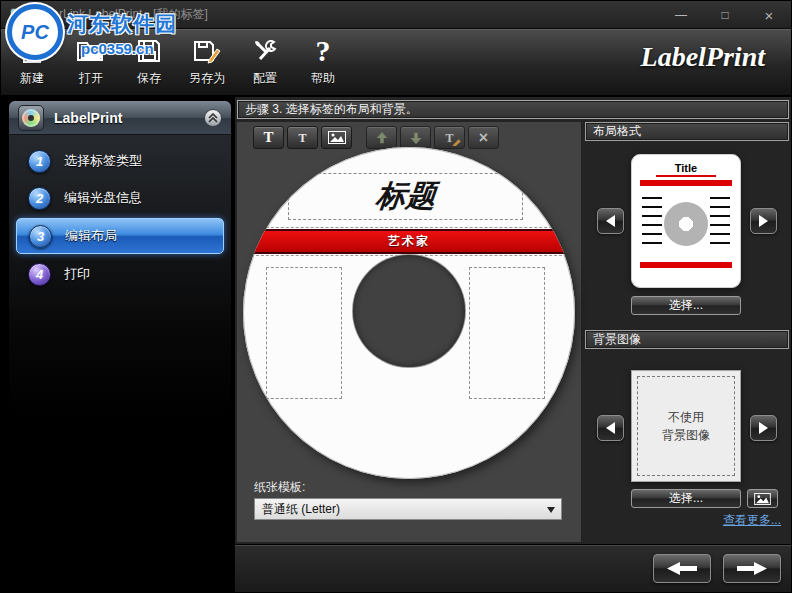 The width and height of the screenshot is (792, 593). I want to click on save-as-button: 另存为, so click(207, 63).